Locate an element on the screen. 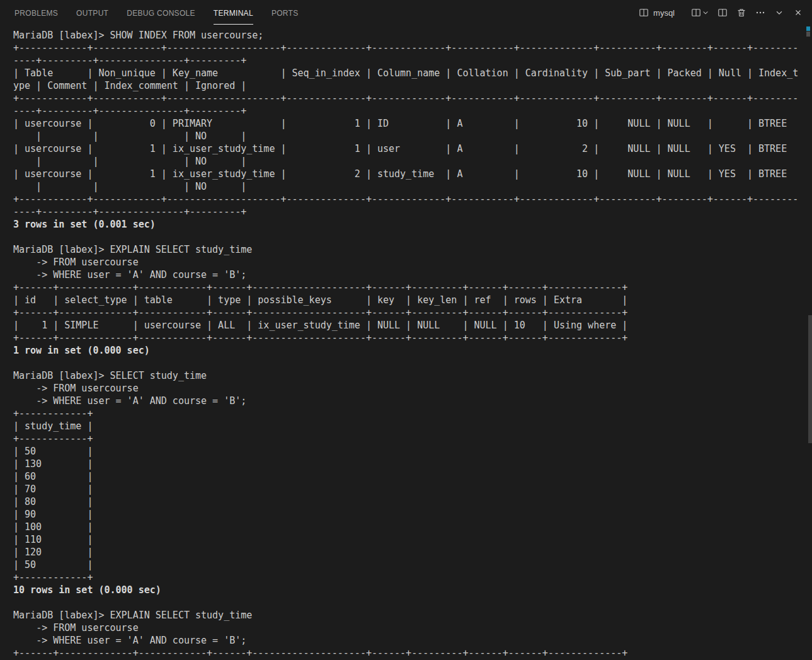 The width and height of the screenshot is (812, 660). kill-terminal-button is located at coordinates (741, 13).